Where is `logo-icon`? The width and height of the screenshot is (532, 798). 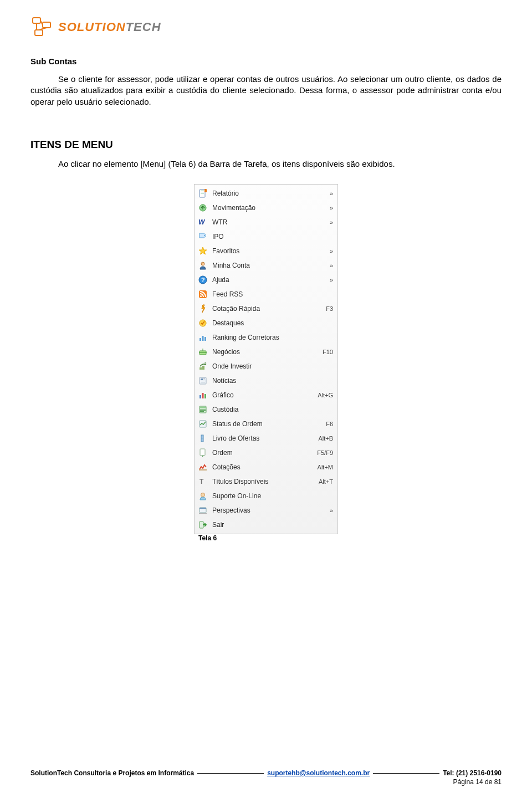 logo-icon is located at coordinates (42, 27).